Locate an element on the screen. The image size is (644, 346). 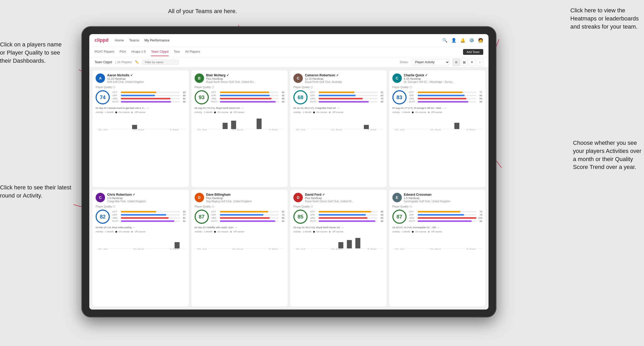
stat-val-putt: 94 is located at coordinates (282, 221).